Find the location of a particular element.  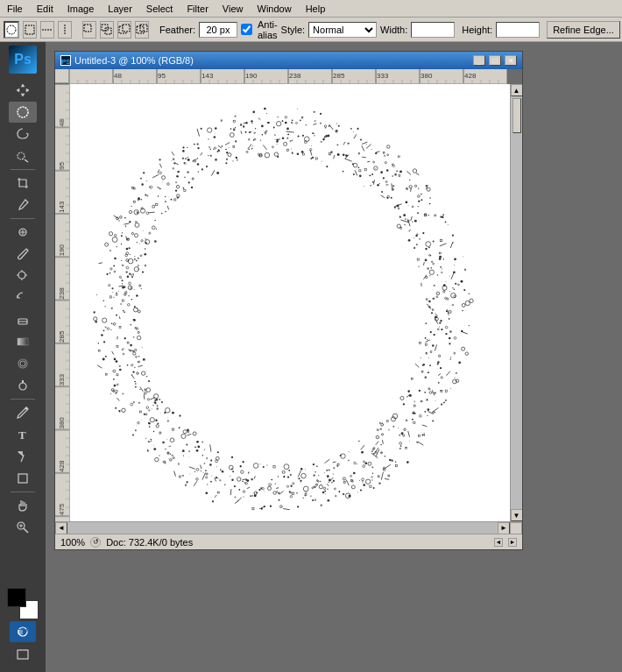

screen-mode-btn is located at coordinates (23, 654).